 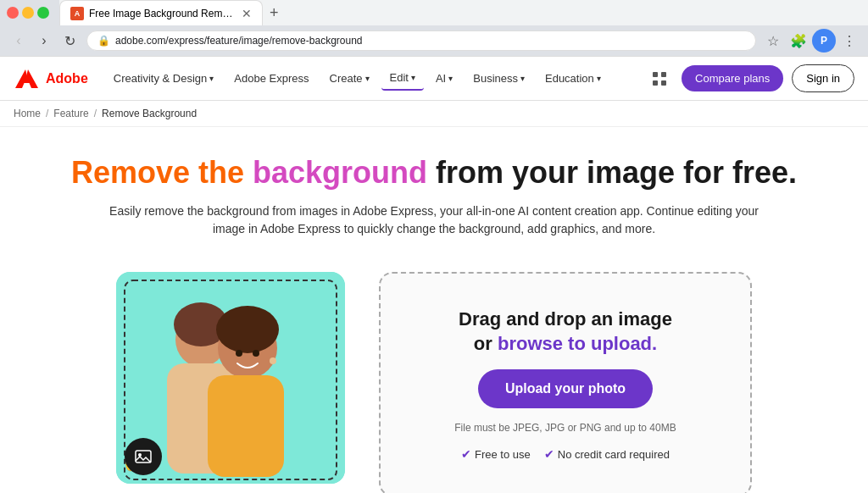 I want to click on breadcrumb-home: Home, so click(x=27, y=114).